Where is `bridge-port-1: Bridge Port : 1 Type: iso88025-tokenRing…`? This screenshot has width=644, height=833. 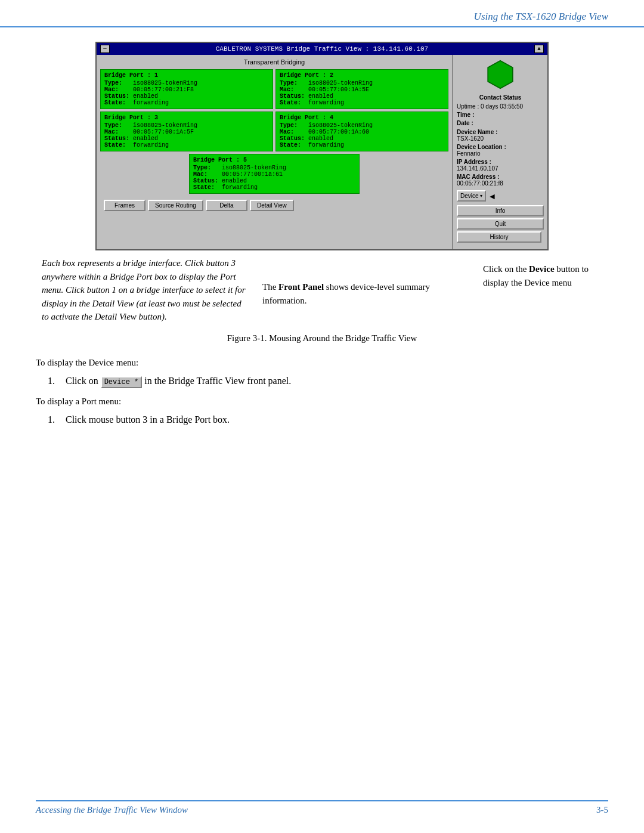 bridge-port-1: Bridge Port : 1 Type: iso88025-tokenRing… is located at coordinates (187, 89).